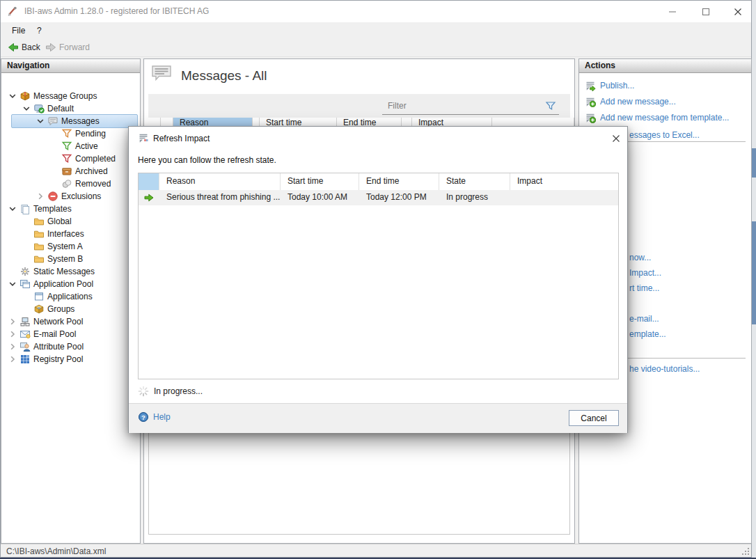  I want to click on menu-help: ?, so click(39, 31).